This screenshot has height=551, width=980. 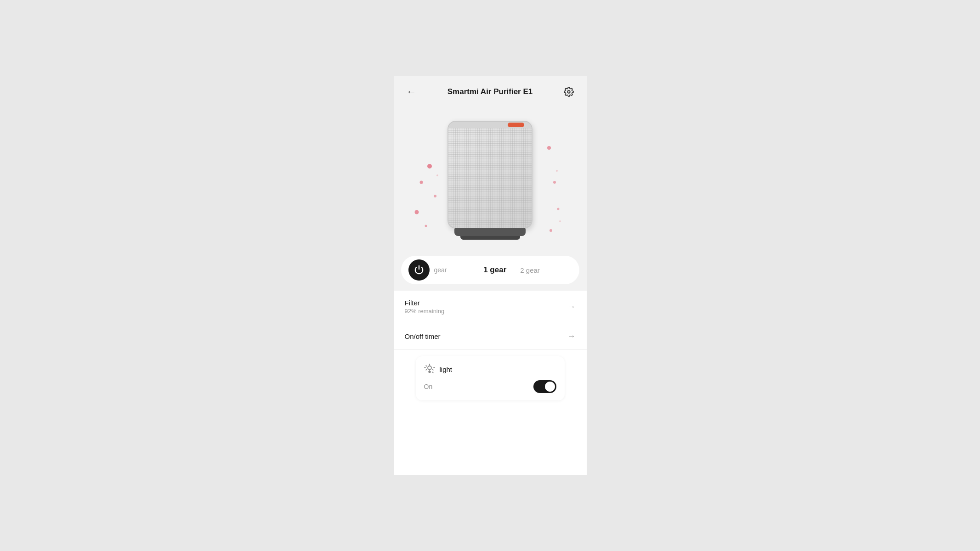 I want to click on timer-item-left: On/off timer, so click(x=423, y=336).